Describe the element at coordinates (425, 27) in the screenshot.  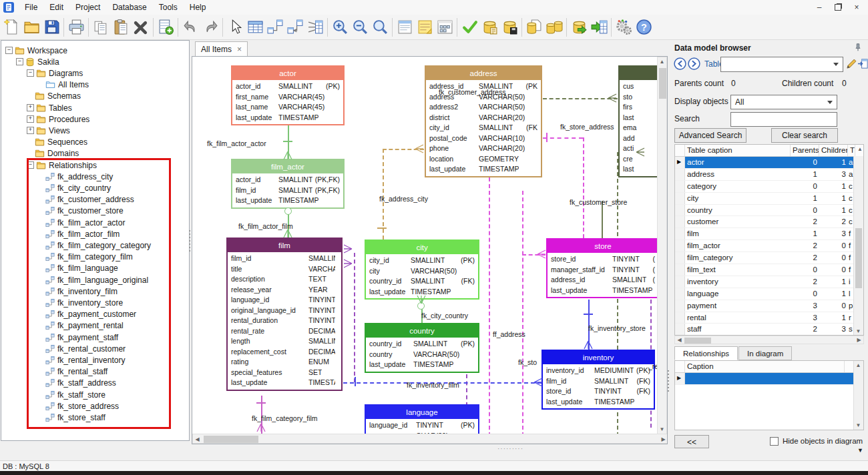
I see `doc-note-button` at that location.